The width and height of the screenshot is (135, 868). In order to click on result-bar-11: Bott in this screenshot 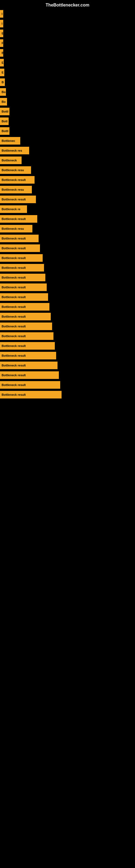, I will do `click(4, 121)`.